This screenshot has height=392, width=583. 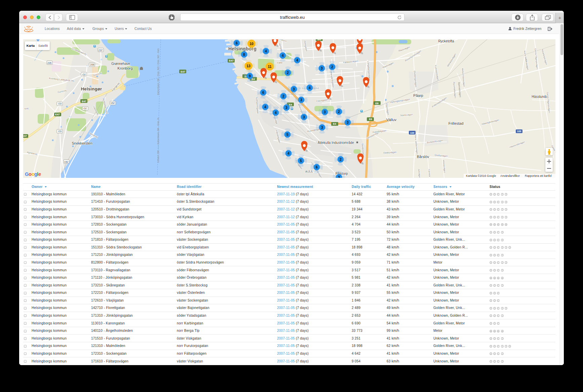 I want to click on svg-text: Snekkersten, so click(x=82, y=143).